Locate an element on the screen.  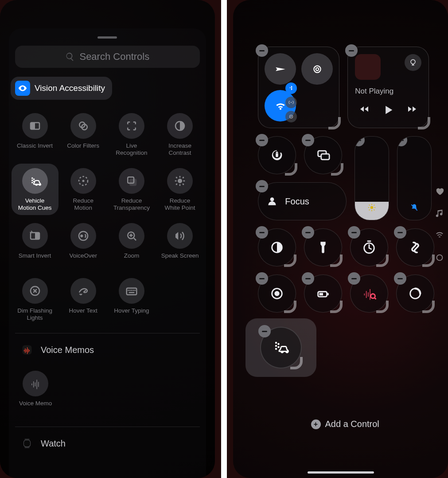
search-placeholder: Search Controls is located at coordinates (114, 57).